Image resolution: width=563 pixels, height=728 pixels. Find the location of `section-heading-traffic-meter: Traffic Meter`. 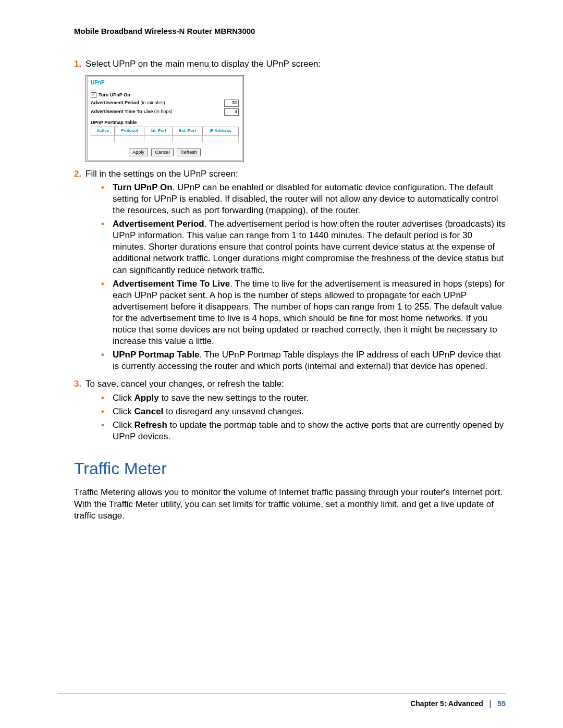

section-heading-traffic-meter: Traffic Meter is located at coordinates (290, 469).